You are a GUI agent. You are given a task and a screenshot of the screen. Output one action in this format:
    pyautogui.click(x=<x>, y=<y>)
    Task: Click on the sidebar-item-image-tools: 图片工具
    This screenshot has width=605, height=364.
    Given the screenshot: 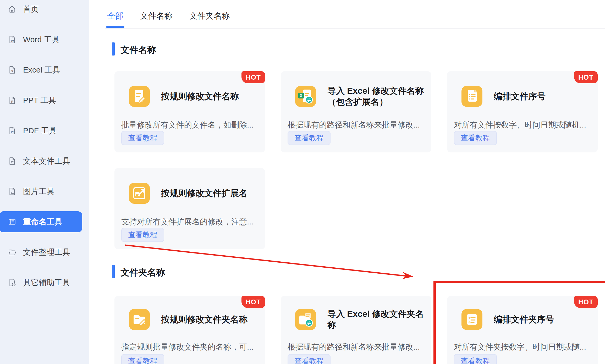 What is the action you would take?
    pyautogui.click(x=45, y=191)
    